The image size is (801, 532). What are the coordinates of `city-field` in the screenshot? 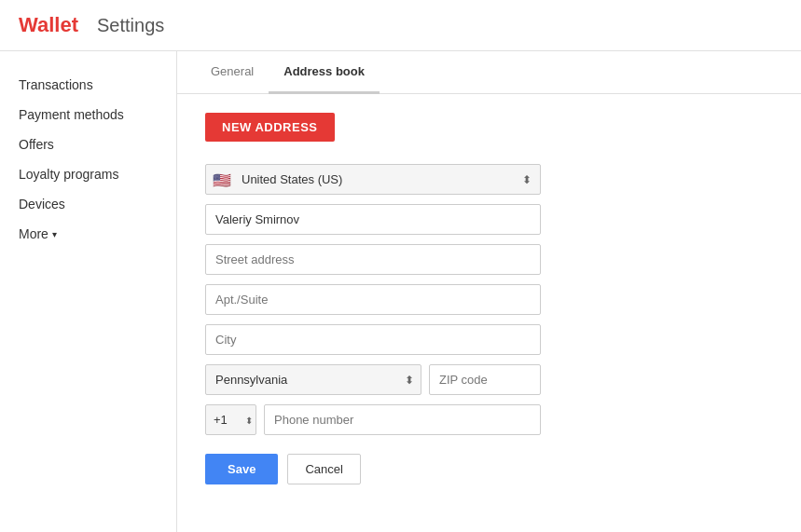 It's located at (373, 339).